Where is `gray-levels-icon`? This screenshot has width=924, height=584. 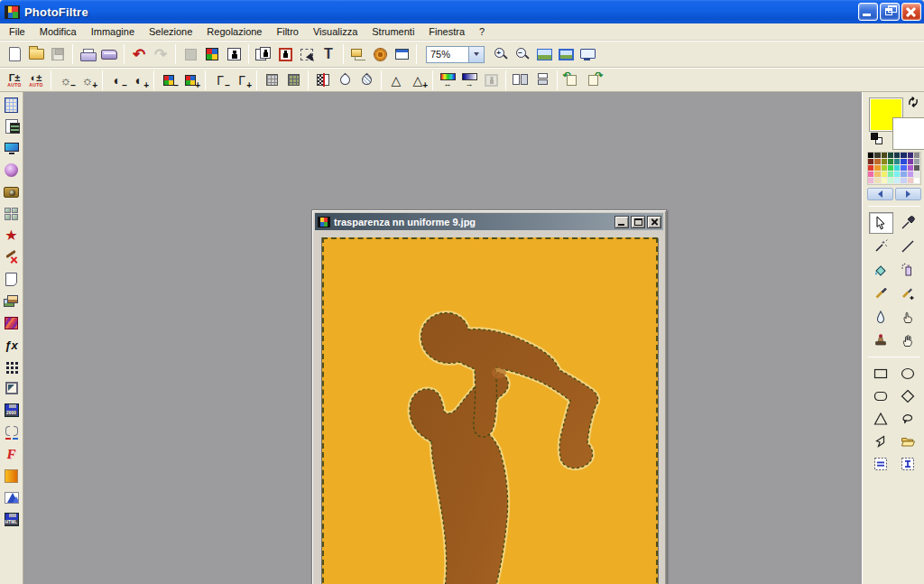
gray-levels-icon is located at coordinates (190, 54).